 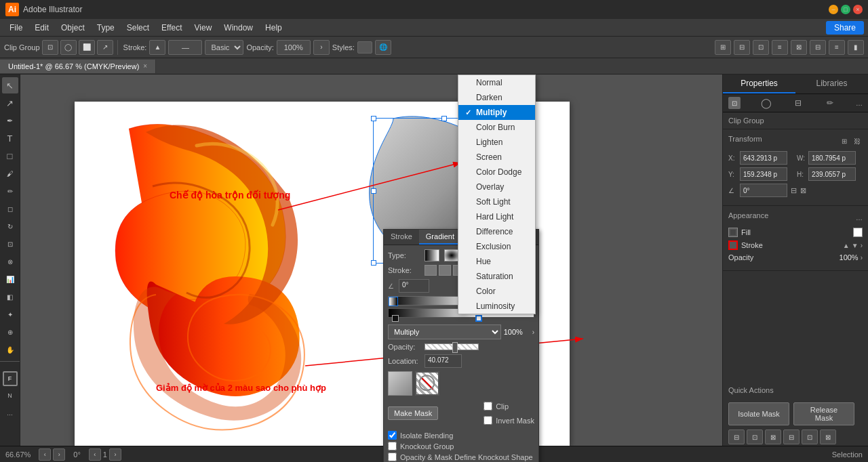 What do you see at coordinates (761, 47) in the screenshot?
I see `view-btn3: ⊡` at bounding box center [761, 47].